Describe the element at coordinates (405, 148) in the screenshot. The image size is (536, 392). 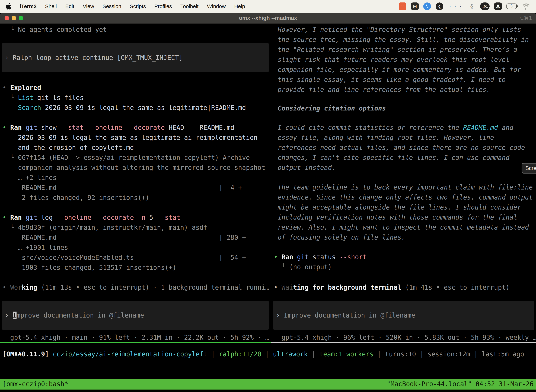
I see `terminal-line: references need actual files, and since …` at that location.